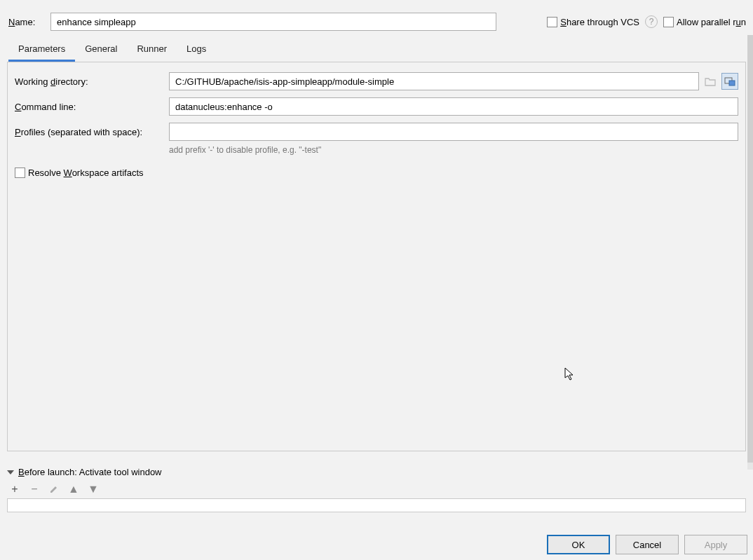 The width and height of the screenshot is (753, 560). What do you see at coordinates (92, 132) in the screenshot?
I see `profiles-label: Profiles (separated with space):` at bounding box center [92, 132].